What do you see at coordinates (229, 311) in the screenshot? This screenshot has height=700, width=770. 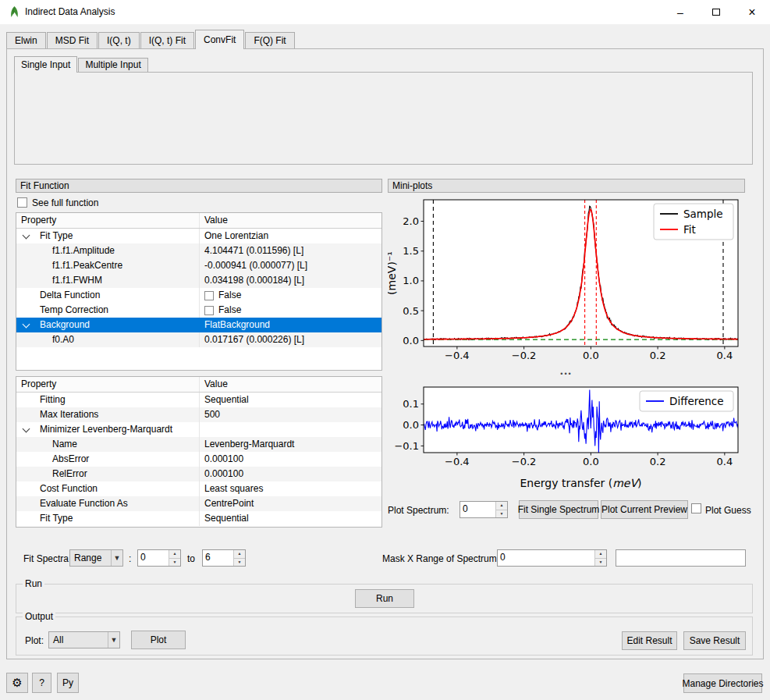 I see `property-value: False` at bounding box center [229, 311].